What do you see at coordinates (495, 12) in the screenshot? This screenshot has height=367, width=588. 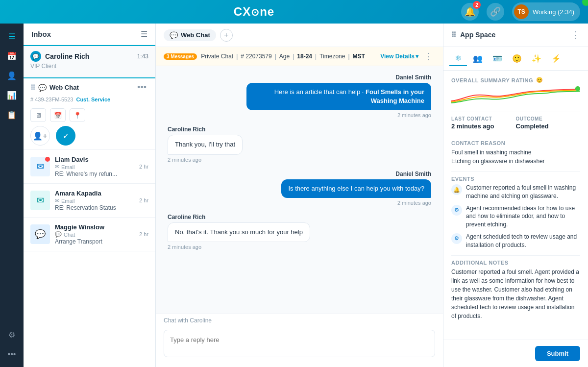 I see `link-button: 🔗` at bounding box center [495, 12].